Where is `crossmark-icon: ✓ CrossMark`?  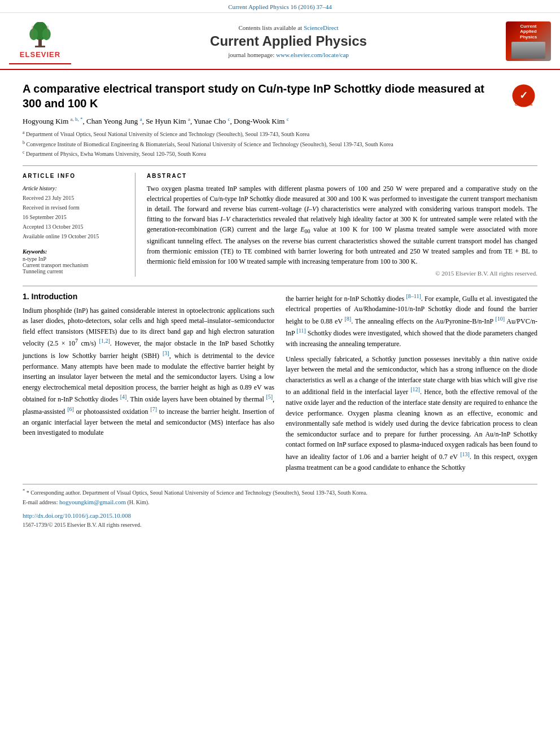
crossmark-icon: ✓ CrossMark is located at coordinates (524, 96).